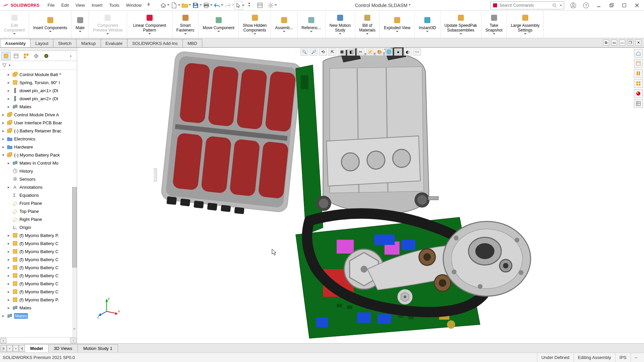 This screenshot has width=644, height=362. I want to click on tree-expand-6: ▸, so click(3, 123).